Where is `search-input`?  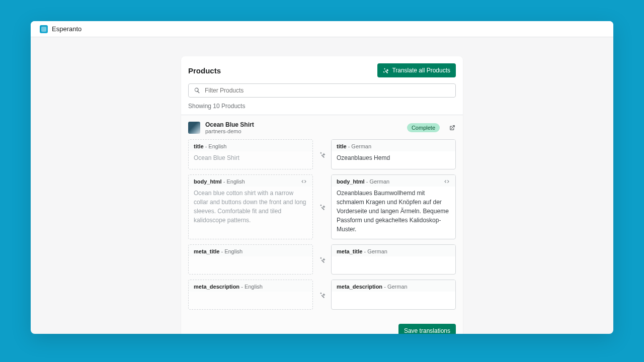
search-input is located at coordinates (328, 90).